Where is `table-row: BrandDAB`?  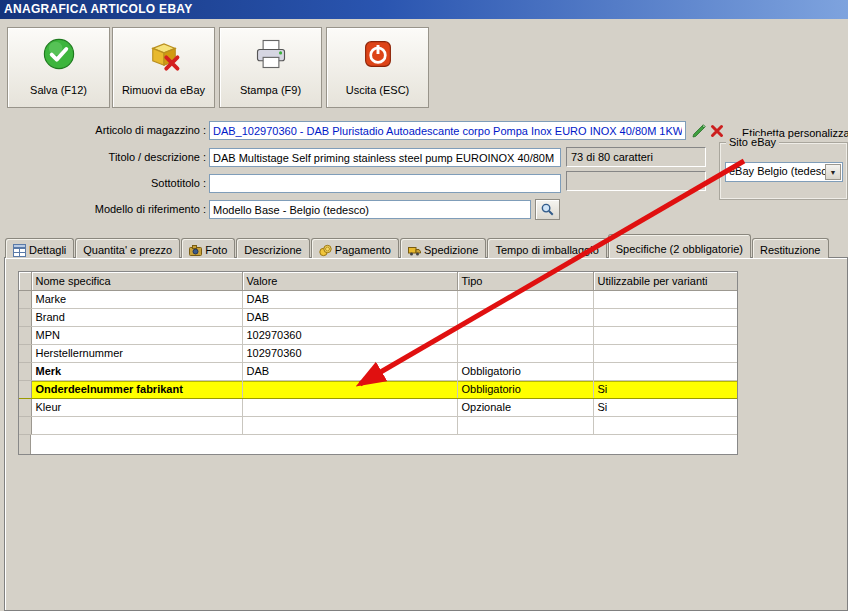 table-row: BrandDAB is located at coordinates (378, 317).